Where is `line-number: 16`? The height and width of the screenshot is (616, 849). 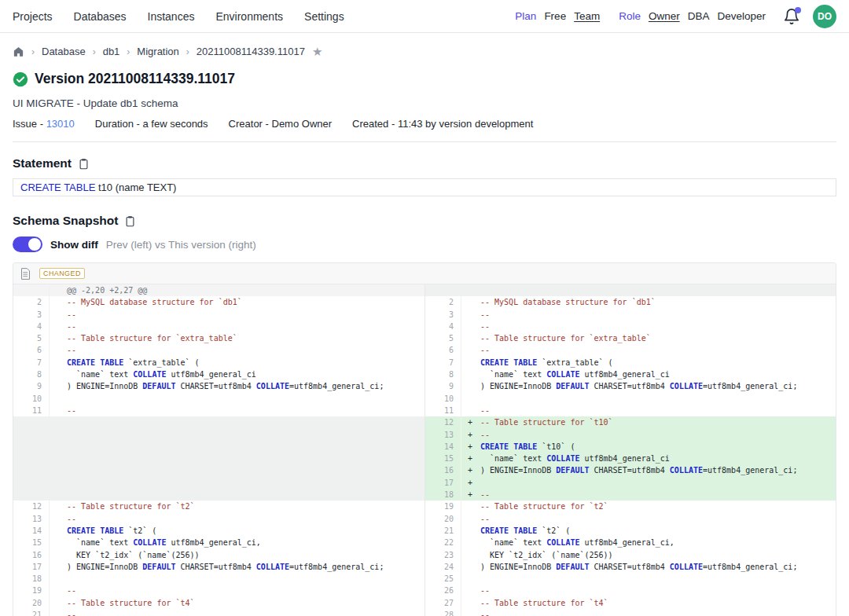 line-number: 16 is located at coordinates (443, 470).